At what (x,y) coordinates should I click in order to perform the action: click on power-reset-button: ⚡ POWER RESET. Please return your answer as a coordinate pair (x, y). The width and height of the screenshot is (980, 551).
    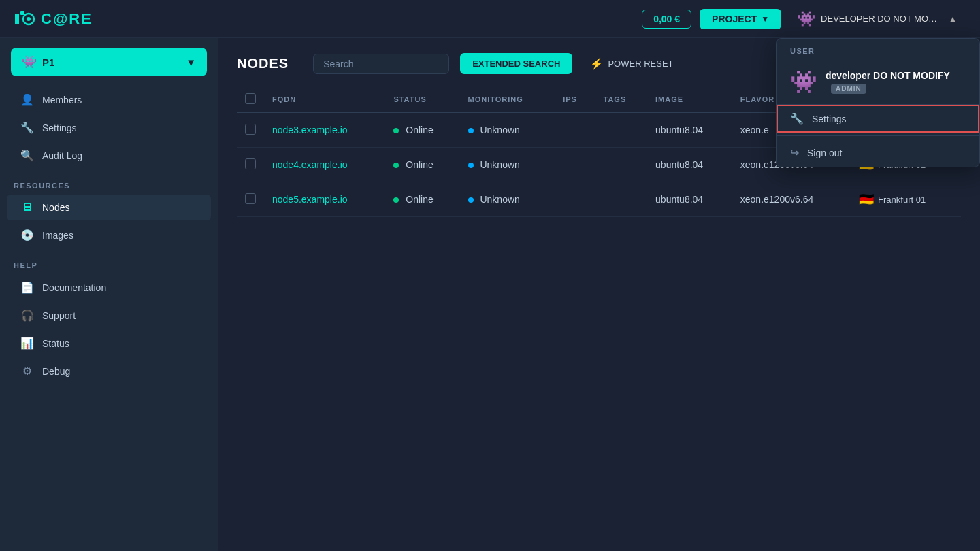
    Looking at the image, I should click on (632, 64).